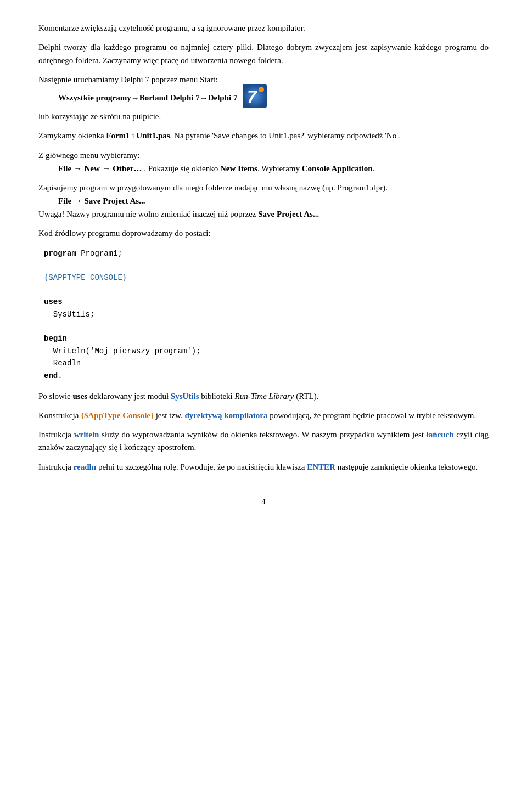  What do you see at coordinates (56, 396) in the screenshot?
I see `para8-pre: Po słowie` at bounding box center [56, 396].